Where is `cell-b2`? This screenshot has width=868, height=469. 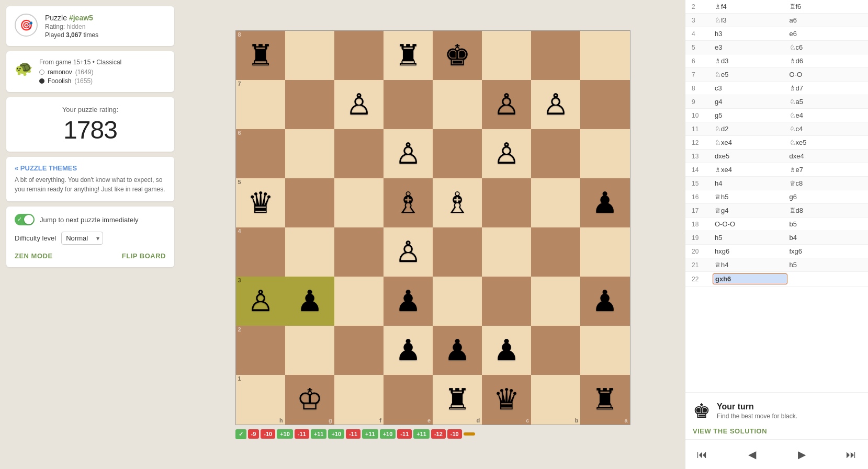 cell-b2 is located at coordinates (556, 350).